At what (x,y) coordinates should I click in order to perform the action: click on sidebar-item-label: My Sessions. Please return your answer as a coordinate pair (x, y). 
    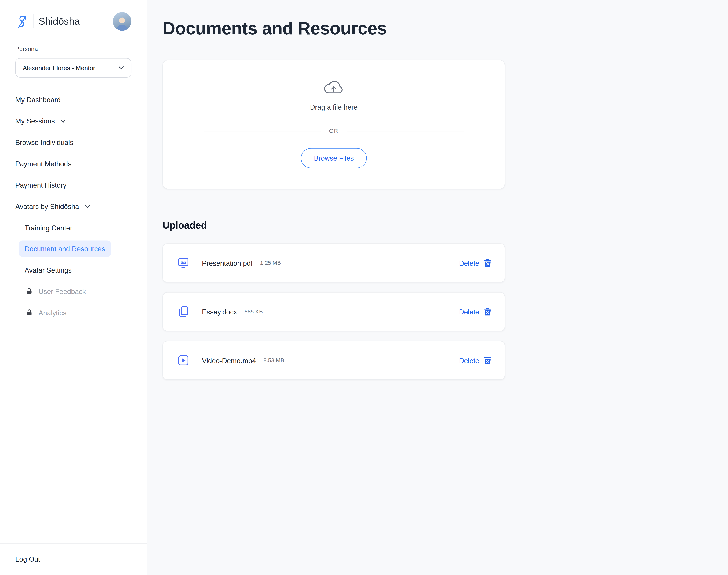
    Looking at the image, I should click on (35, 121).